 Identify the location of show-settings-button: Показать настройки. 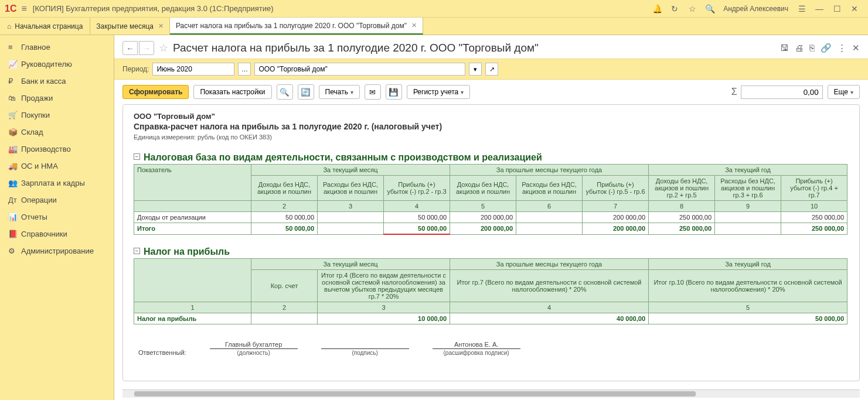
(232, 92).